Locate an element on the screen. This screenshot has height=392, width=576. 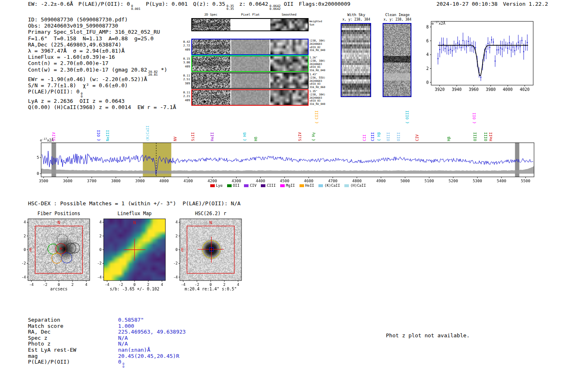
header-z-range: 0.06420.0642 is located at coordinates (275, 7).